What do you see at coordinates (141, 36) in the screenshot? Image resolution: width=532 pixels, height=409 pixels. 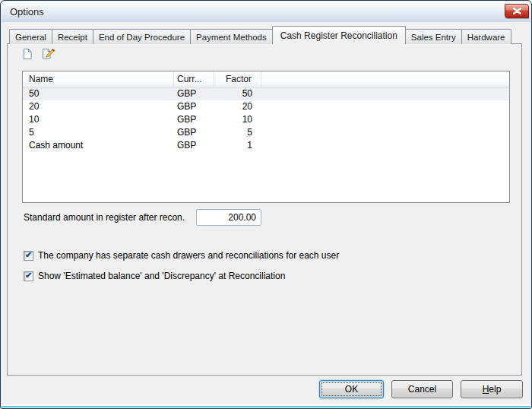 I see `tab-end-of-day-procedure: End of Day Procedure` at bounding box center [141, 36].